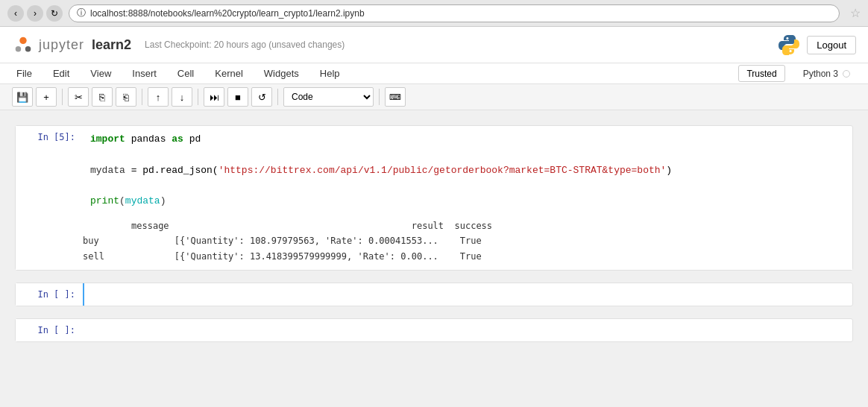 Image resolution: width=868 pixels, height=407 pixels. What do you see at coordinates (245, 45) in the screenshot?
I see `checkpoint-info: Last Checkpoint: 20 hours ago (unsaved c…` at bounding box center [245, 45].